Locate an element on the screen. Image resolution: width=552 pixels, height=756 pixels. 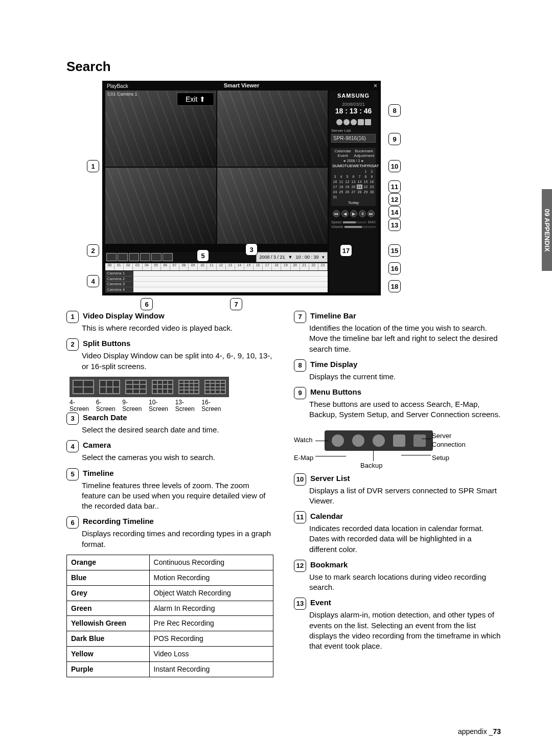
menu-buttons is located at coordinates (354, 122).